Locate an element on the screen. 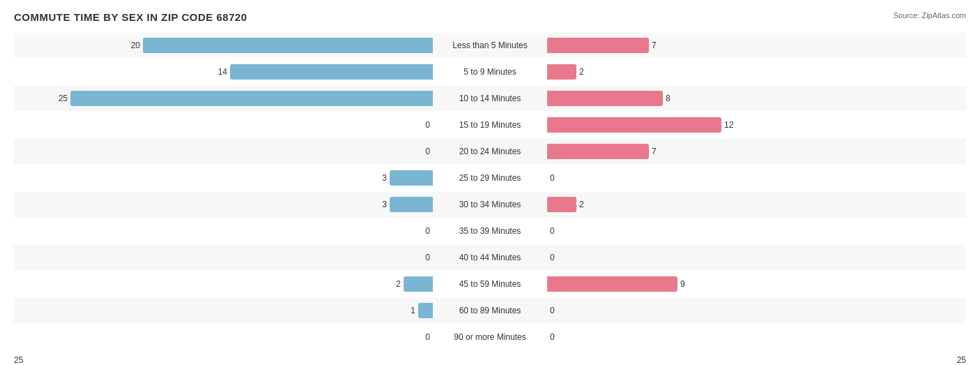  left-side: 14 is located at coordinates (252, 72).